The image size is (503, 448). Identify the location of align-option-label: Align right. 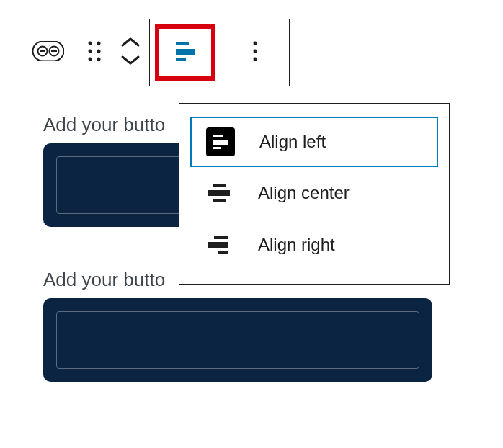
(297, 245).